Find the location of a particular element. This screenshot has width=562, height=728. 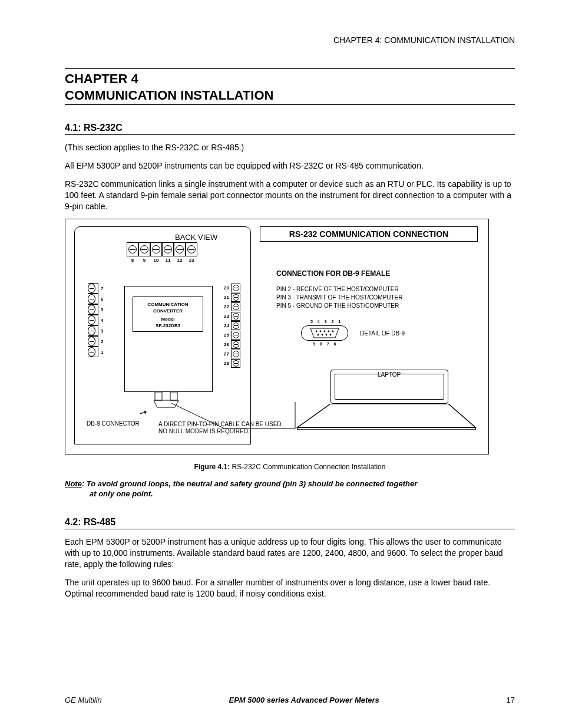

left-terminal-column: 7 6 5 4 3 2 1 is located at coordinates (97, 320).